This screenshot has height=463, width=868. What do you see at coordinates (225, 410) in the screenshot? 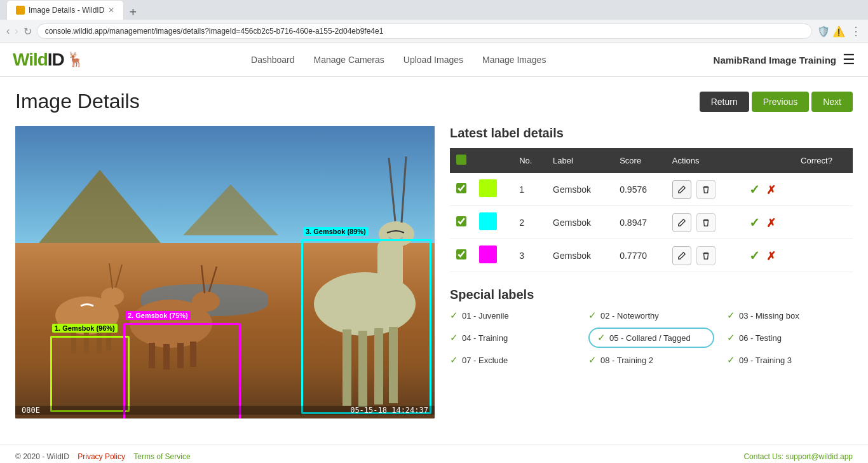
I see `image-overlay: 080E 05-15-18 14:24:37` at bounding box center [225, 410].